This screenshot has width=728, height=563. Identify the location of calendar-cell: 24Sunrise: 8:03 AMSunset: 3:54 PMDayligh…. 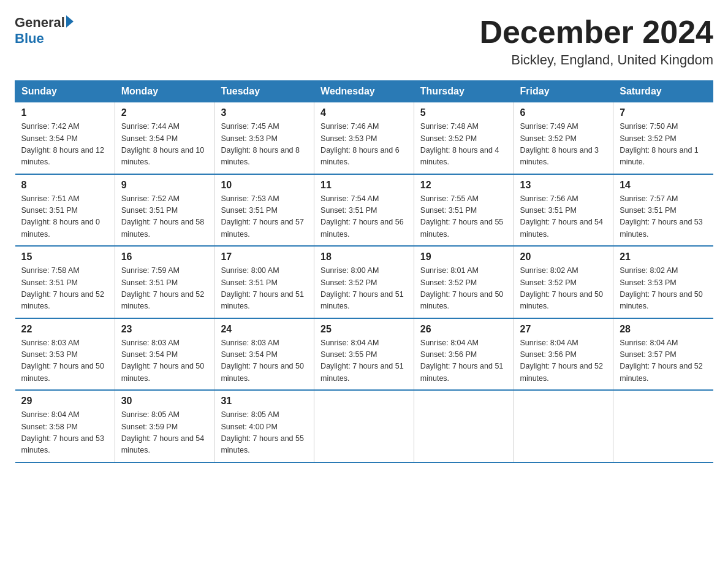
(265, 354).